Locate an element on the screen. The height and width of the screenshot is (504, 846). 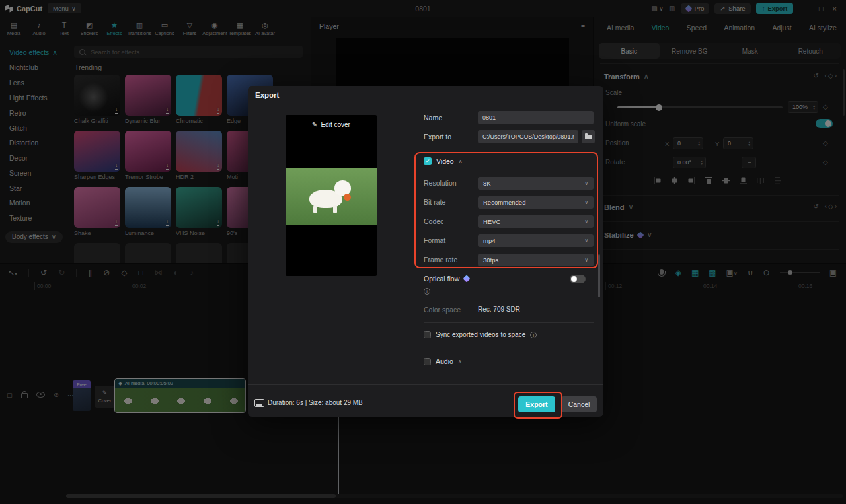
framerate-label: Frame rate is located at coordinates (440, 260).